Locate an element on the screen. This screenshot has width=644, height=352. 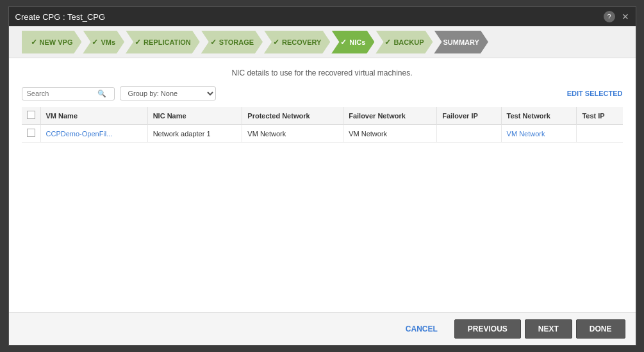
wizard-steps: ✓ NEW VPG ✓ VMs ✓ REPLICATION ✓ STORAGE … is located at coordinates (322, 42).